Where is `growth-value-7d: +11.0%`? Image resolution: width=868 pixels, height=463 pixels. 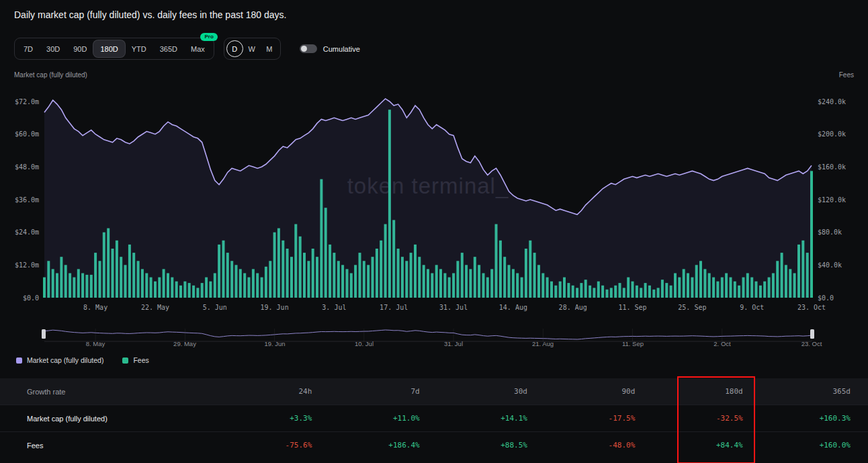 growth-value-7d: +11.0% is located at coordinates (383, 418).